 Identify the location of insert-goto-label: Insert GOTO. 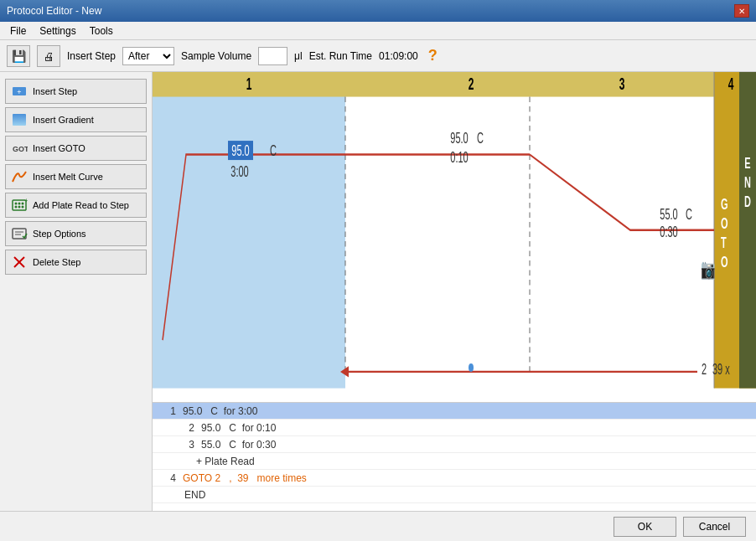
(59, 148).